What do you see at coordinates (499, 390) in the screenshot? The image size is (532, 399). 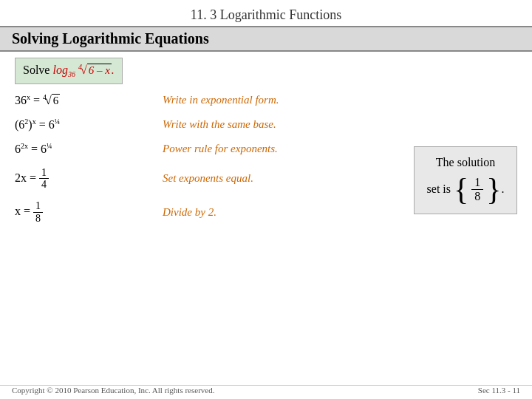 I see `slide-number: Sec 11.3 - 11` at bounding box center [499, 390].